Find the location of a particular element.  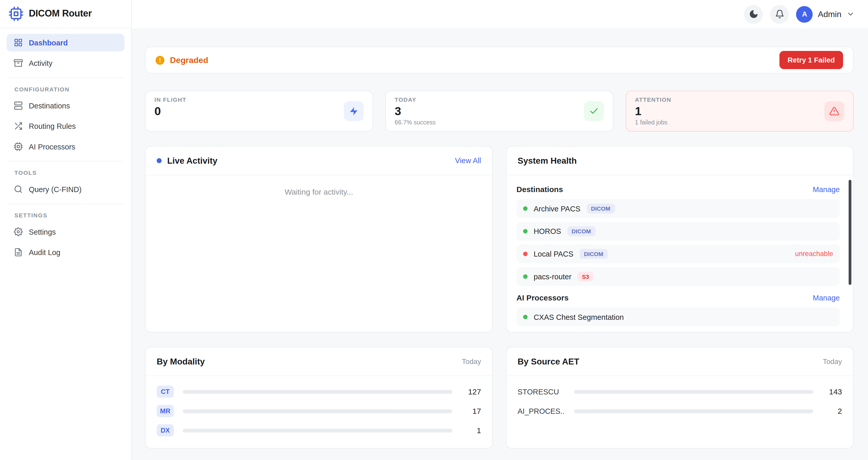

stat-sub: 66.7% success is located at coordinates (415, 123).